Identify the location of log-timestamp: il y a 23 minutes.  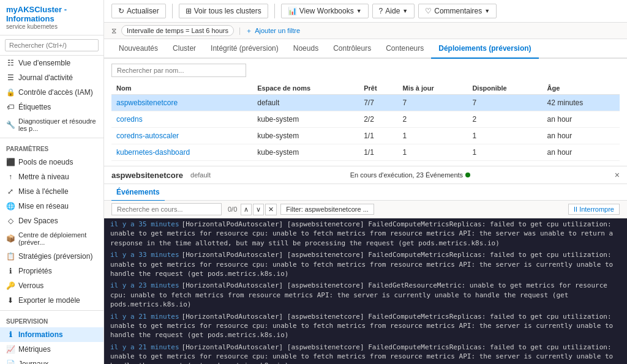
(145, 285).